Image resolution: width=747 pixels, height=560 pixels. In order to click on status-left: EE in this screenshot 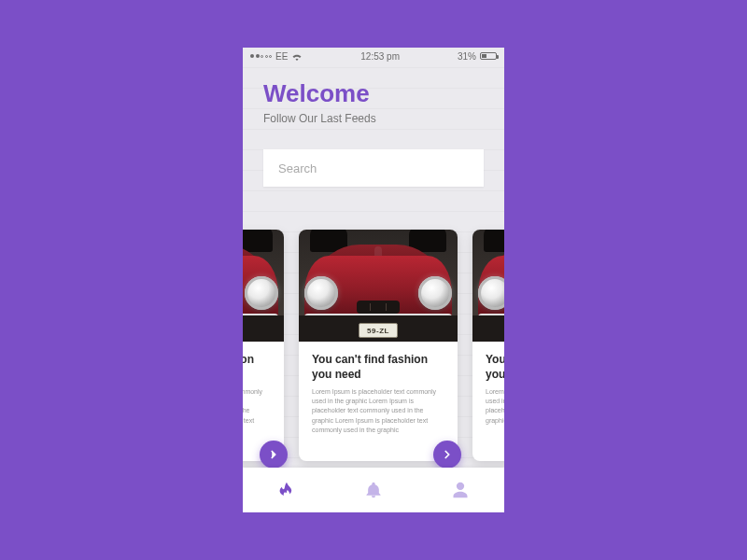, I will do `click(276, 56)`.